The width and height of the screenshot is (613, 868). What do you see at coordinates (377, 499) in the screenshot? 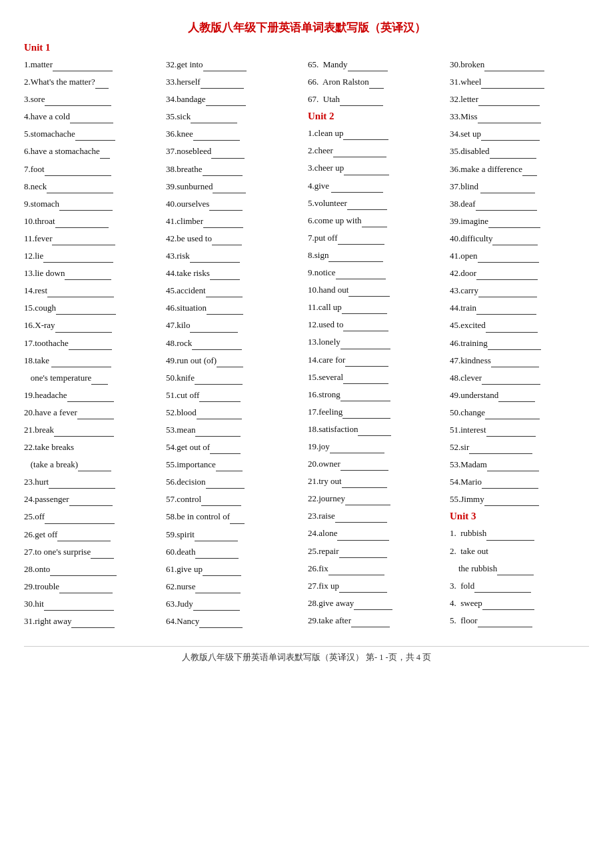
I see `list-item: 22.journey` at bounding box center [377, 499].